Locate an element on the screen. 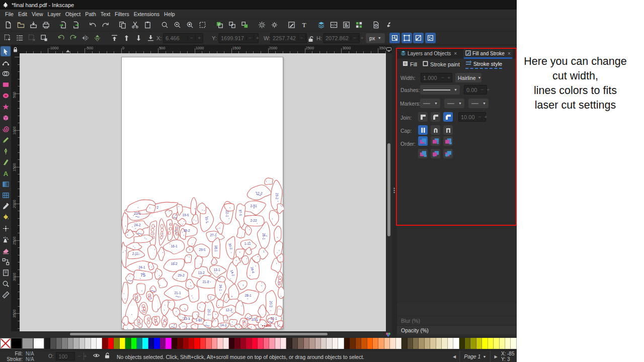  ellipse-tool is located at coordinates (6, 96).